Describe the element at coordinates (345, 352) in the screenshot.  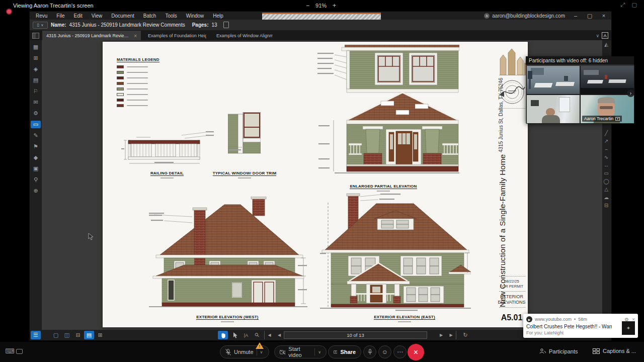
I see `share-button: Share` at that location.